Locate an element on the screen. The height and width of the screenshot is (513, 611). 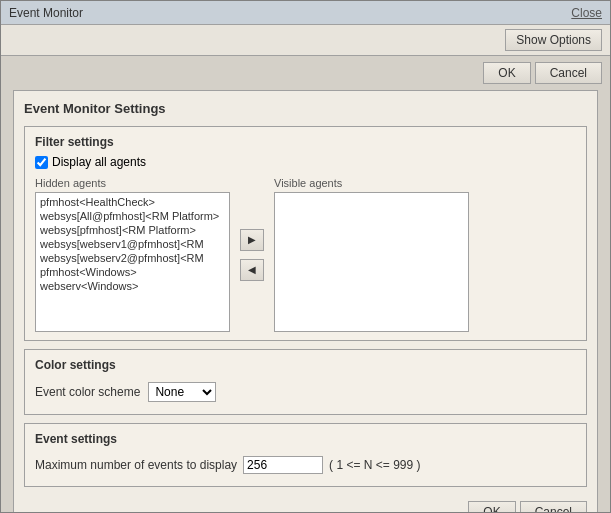
visible-agents-col: Visible agents is located at coordinates (372, 254).